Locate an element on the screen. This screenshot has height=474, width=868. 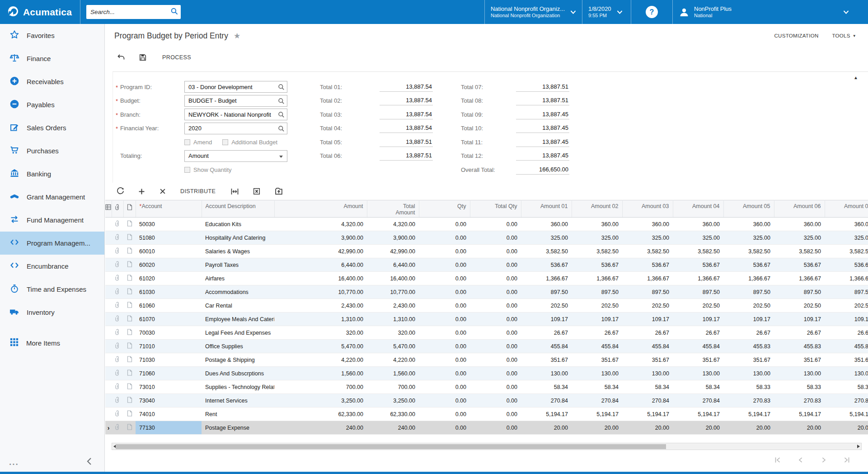
cell-amount: 42,990.00 is located at coordinates (321, 251).